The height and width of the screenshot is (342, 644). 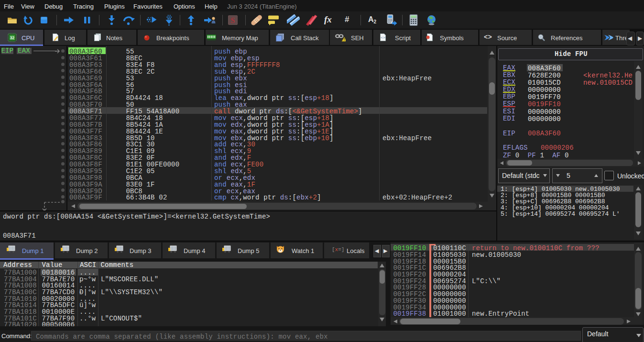 I want to click on svg-text: 32, so click(x=12, y=38).